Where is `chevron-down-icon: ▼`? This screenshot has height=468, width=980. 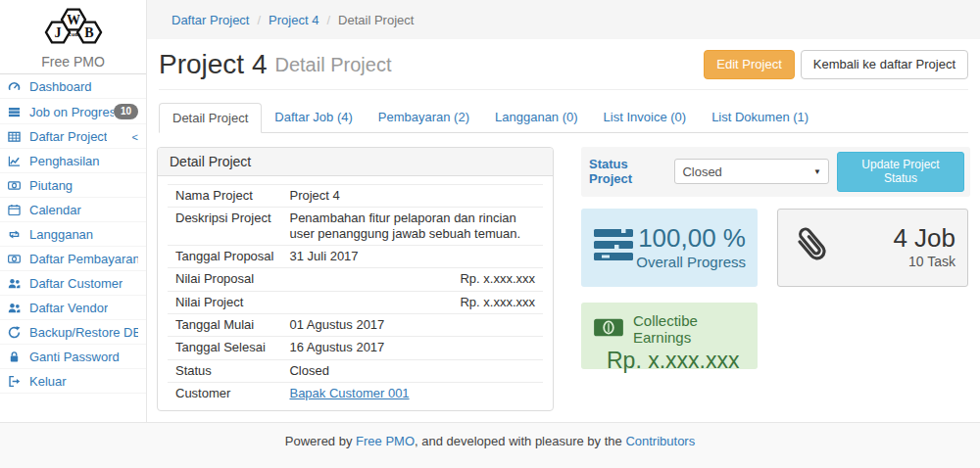
chevron-down-icon: ▼ is located at coordinates (817, 172).